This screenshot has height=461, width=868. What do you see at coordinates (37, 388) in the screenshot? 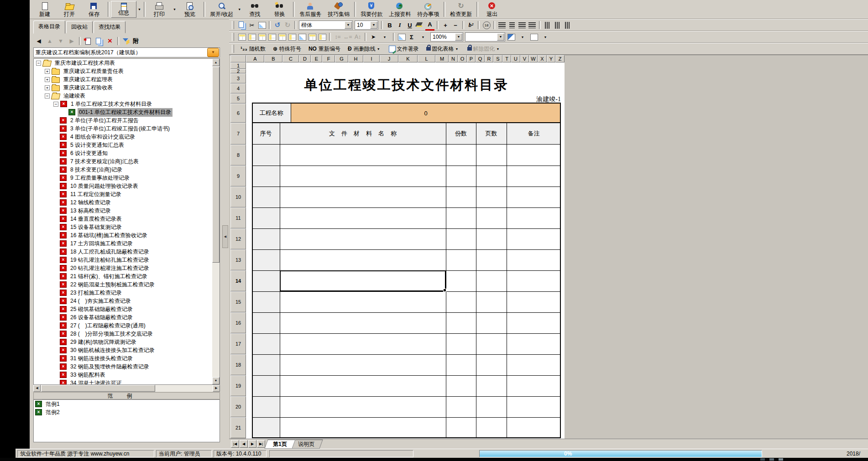
I see `scroll-left-icon: ◀` at bounding box center [37, 388].